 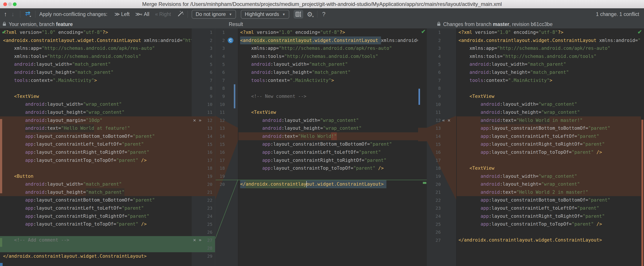 I want to click on gutter-line: 10, so click(x=226, y=104).